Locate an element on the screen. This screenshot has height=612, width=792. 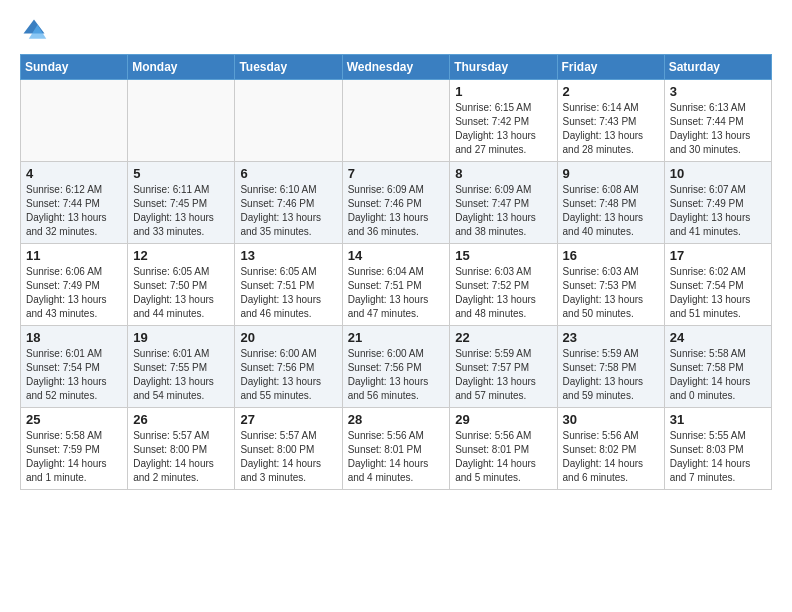
calendar-cell: 7Sunrise: 6:09 AM Sunset: 7:46 PM Daylig… is located at coordinates (396, 203).